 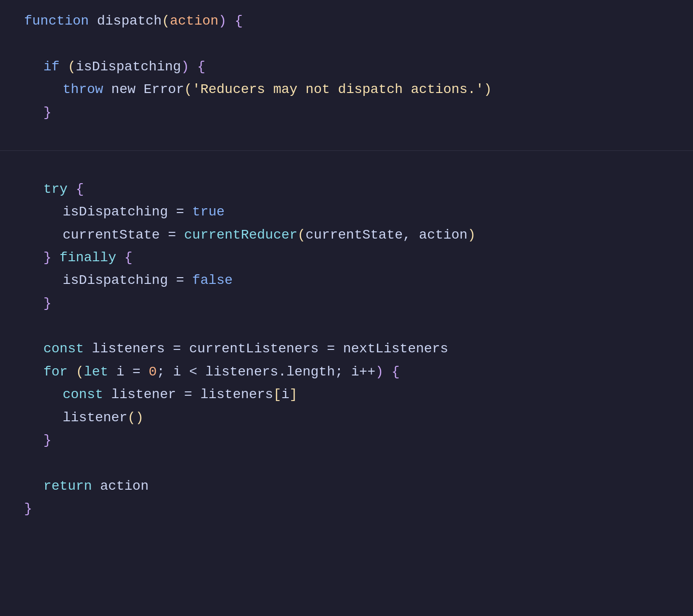 What do you see at coordinates (346, 281) in the screenshot?
I see `code-line-line-isDispatching-false: isDispatching = false` at bounding box center [346, 281].